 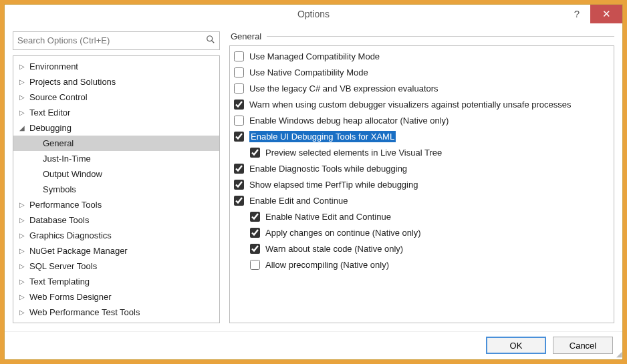 What do you see at coordinates (71, 174) in the screenshot?
I see `tree-item-label: Output Window` at bounding box center [71, 174].